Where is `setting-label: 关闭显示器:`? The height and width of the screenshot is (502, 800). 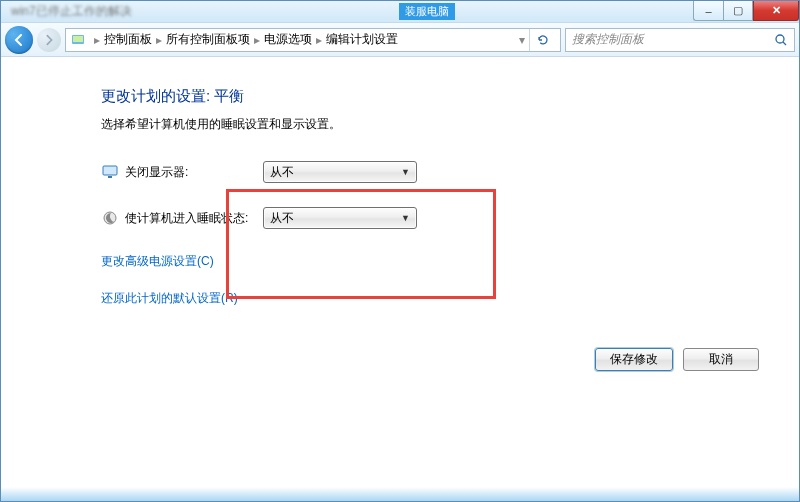
setting-label: 关闭显示器: is located at coordinates (194, 172).